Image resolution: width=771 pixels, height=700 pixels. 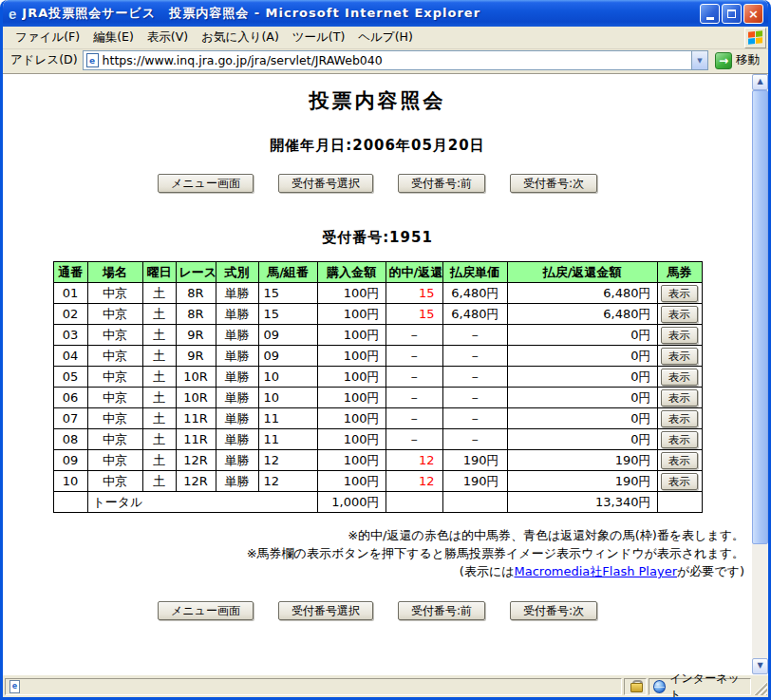 What do you see at coordinates (288, 440) in the screenshot?
I see `cell-horse-number: 11` at bounding box center [288, 440].